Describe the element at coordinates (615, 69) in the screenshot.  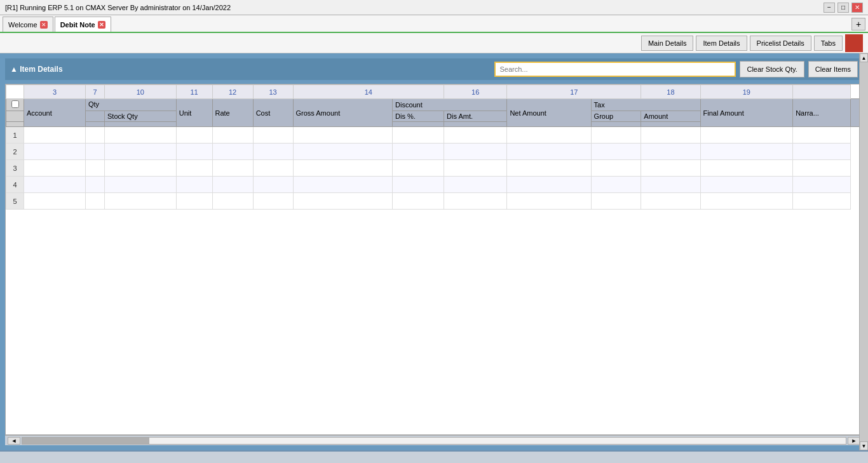
I see `search-input` at that location.